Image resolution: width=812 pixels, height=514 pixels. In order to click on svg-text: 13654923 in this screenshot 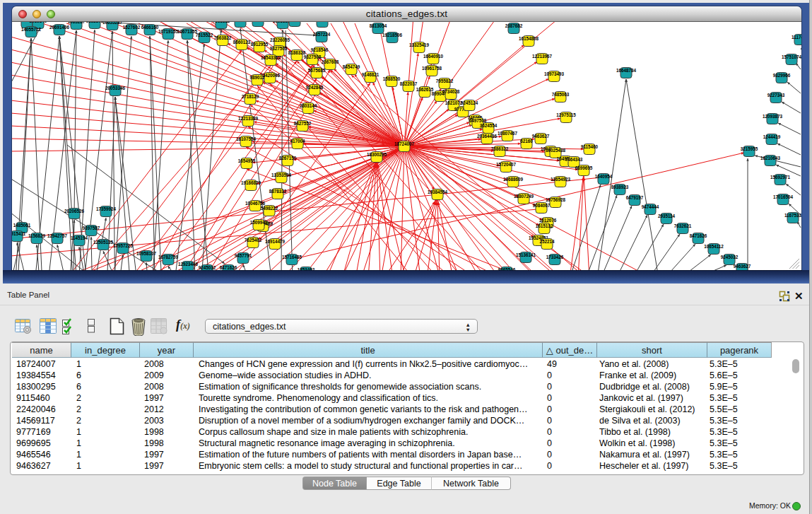, I will do `click(561, 180)`.